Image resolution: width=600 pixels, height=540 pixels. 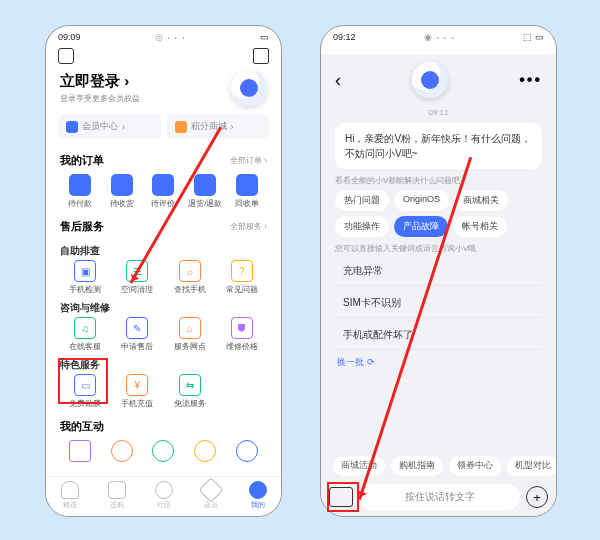 I want to click on voice-input: 按住说话转文字, so click(x=440, y=497).